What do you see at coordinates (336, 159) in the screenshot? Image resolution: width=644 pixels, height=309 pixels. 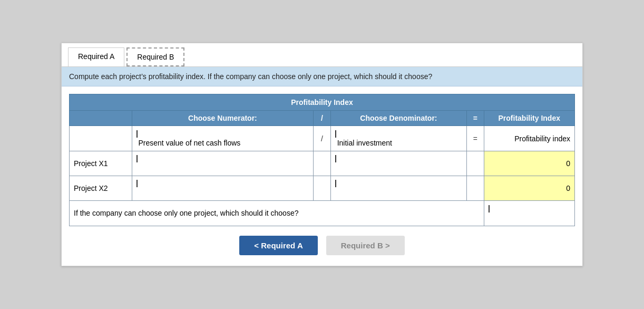 I see `cursor-x1-denominator` at bounding box center [336, 159].